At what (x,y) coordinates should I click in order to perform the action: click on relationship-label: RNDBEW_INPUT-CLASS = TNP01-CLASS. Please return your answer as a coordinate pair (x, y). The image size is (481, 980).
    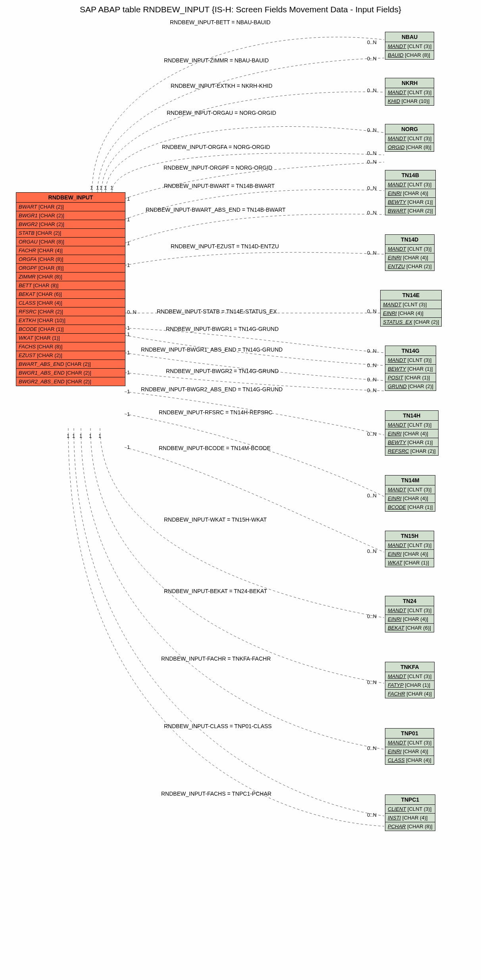
    Looking at the image, I should click on (218, 726).